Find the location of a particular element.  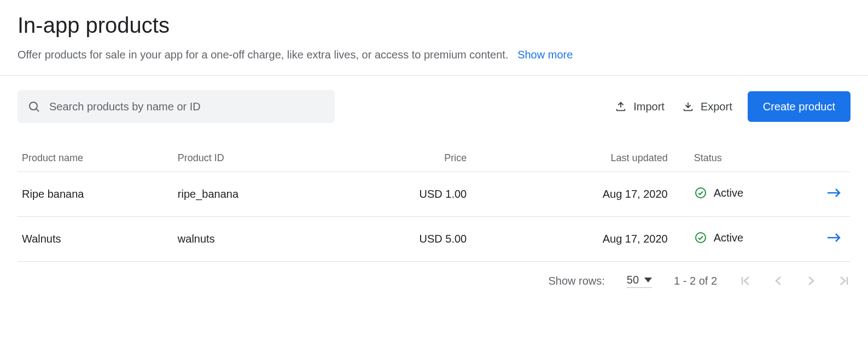

import-button: Import is located at coordinates (640, 107).